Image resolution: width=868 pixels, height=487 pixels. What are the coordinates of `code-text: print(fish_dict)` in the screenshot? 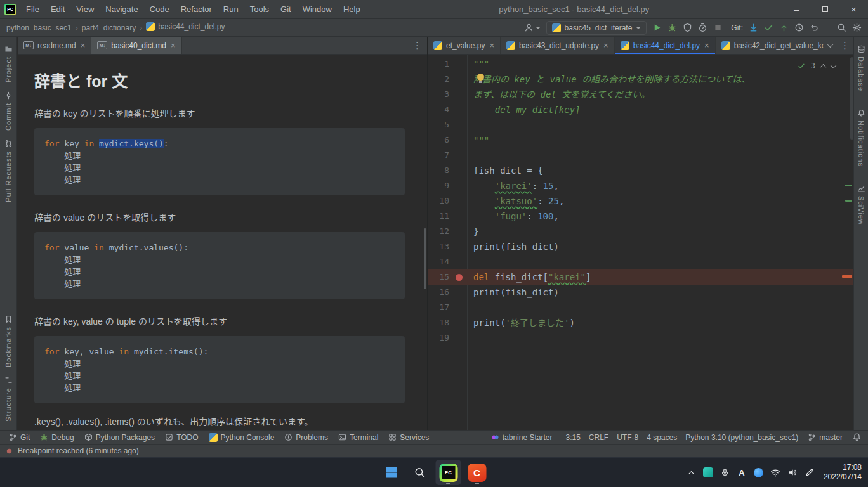 It's located at (514, 247).